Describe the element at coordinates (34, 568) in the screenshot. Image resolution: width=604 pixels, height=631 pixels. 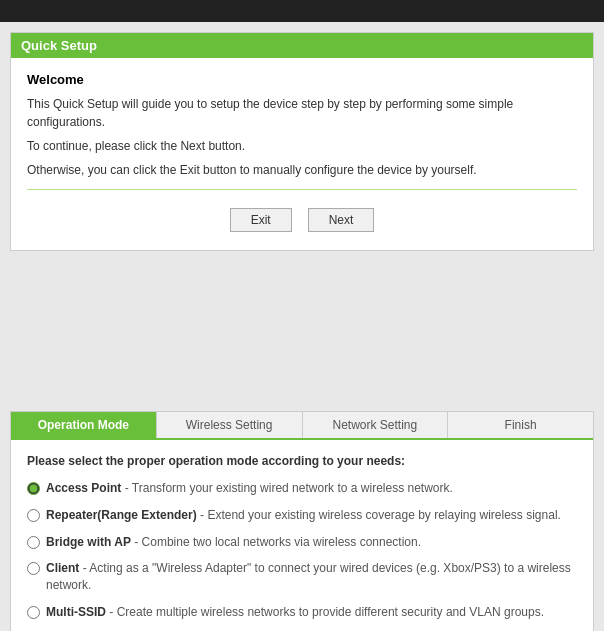
I see `radio-client` at that location.